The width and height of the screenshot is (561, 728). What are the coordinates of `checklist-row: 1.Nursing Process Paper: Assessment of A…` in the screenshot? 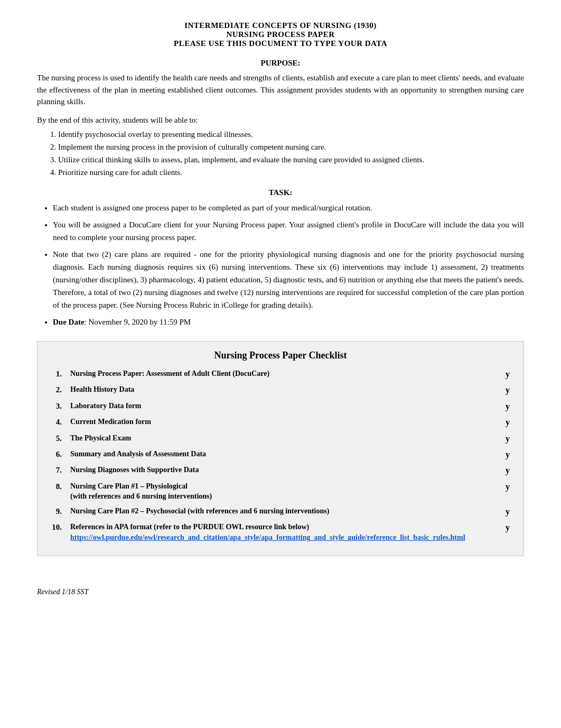 It's located at (280, 374).